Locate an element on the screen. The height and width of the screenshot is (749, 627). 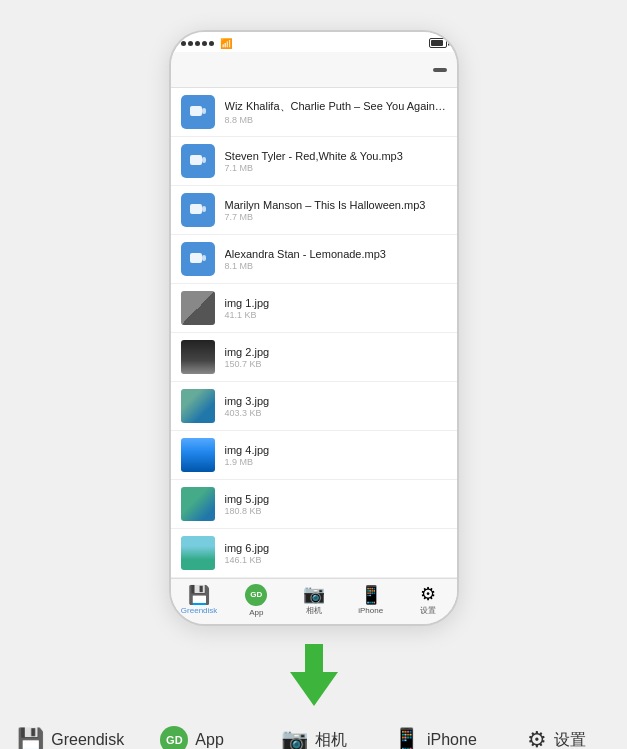
file-info: img 1.jpg 41.1 KB is located at coordinates (336, 308).